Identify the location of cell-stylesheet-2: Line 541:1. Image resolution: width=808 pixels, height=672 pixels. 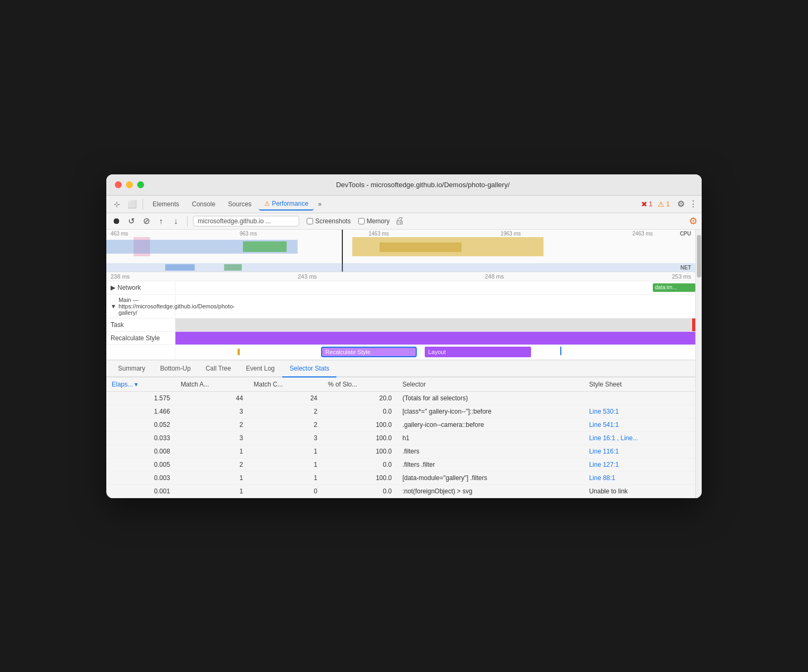
(639, 424).